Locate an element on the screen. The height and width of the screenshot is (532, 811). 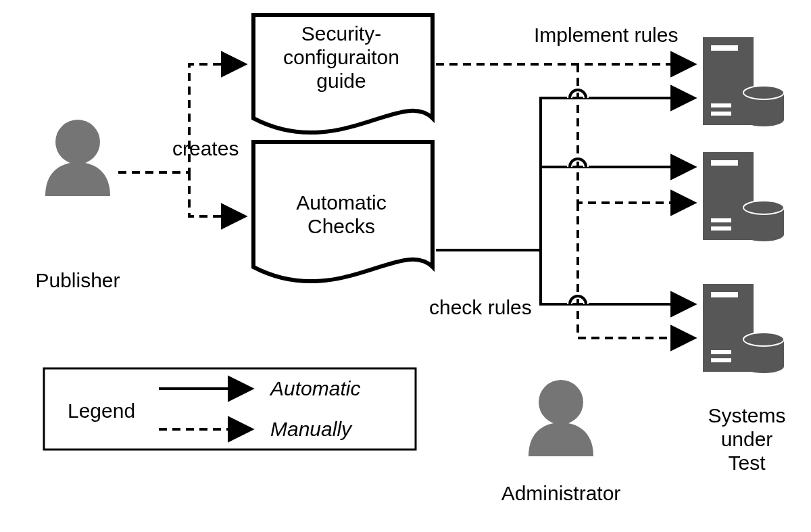
guide-text-1: Security- is located at coordinates (341, 34).